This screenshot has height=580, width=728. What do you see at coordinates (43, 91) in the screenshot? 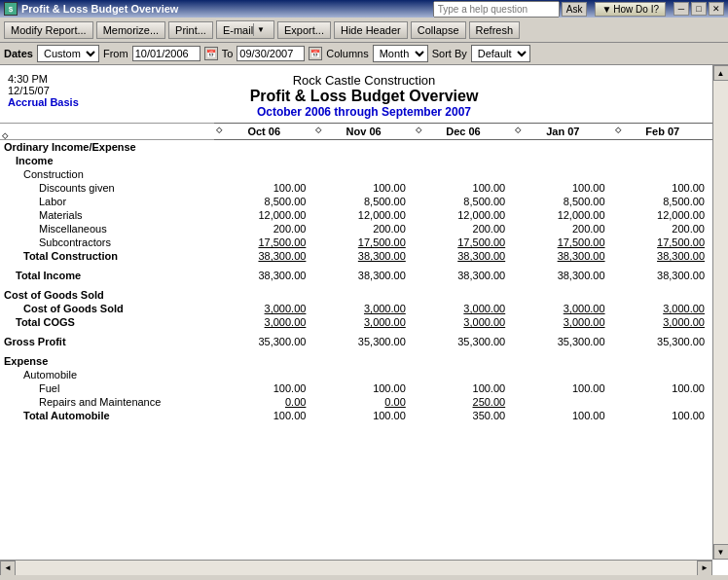
I see `report-info: 4:30 PM 12/15/07 Accrual Basis` at bounding box center [43, 91].